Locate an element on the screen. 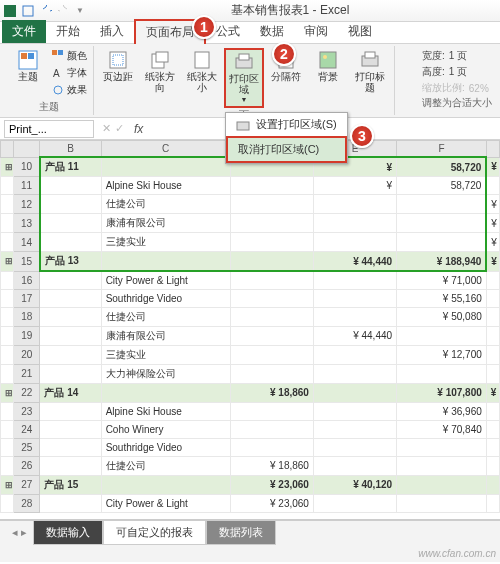 This screenshot has height=564, width=500. cell: Southridge Video is located at coordinates (166, 298).